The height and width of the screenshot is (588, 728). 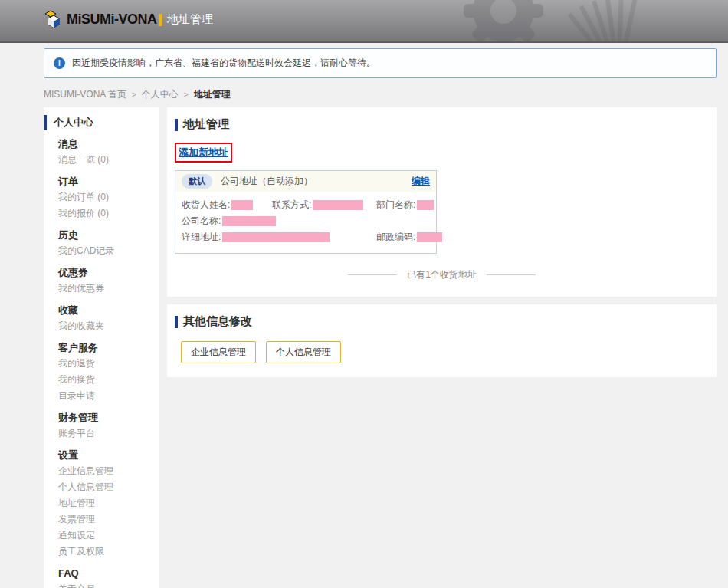 What do you see at coordinates (109, 273) in the screenshot?
I see `sidebar-section-coupons: 优惠券` at bounding box center [109, 273].